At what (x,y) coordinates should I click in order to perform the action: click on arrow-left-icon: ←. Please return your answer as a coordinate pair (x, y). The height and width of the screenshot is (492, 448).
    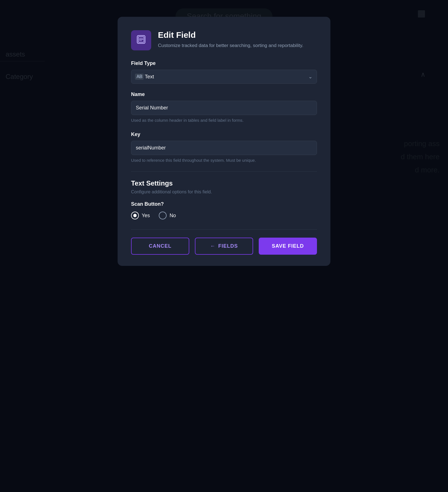
    Looking at the image, I should click on (213, 246).